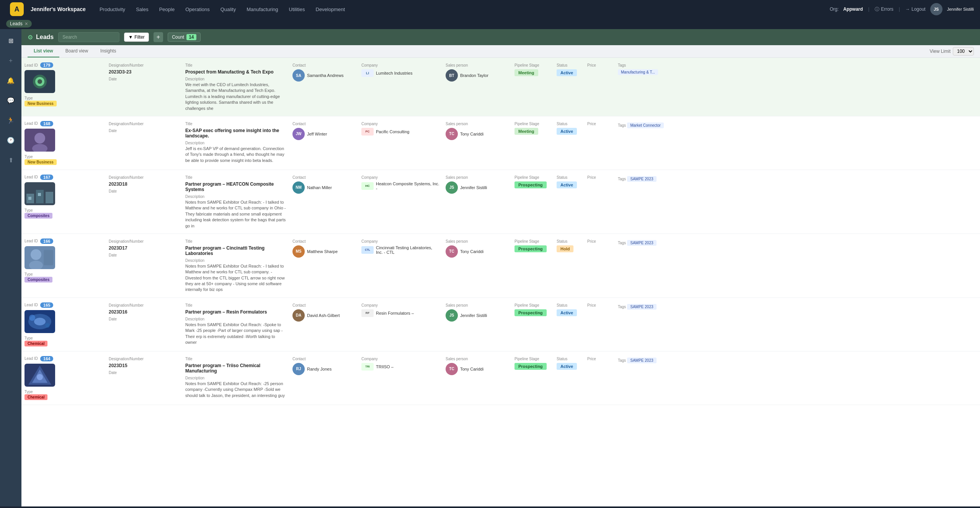  Describe the element at coordinates (191, 37) in the screenshot. I see `count-value: 14` at that location.